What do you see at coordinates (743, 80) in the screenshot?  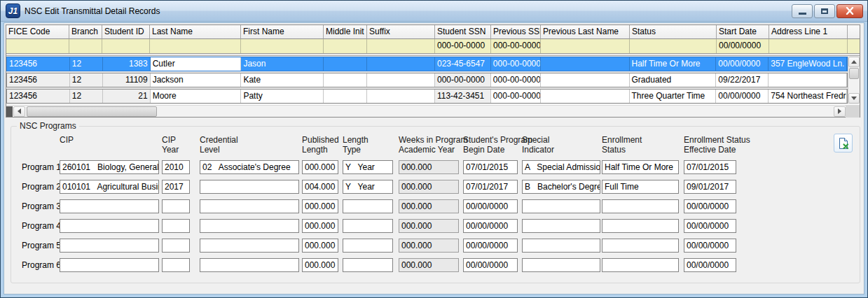 I see `cell-start-date: 09/22/2017` at bounding box center [743, 80].